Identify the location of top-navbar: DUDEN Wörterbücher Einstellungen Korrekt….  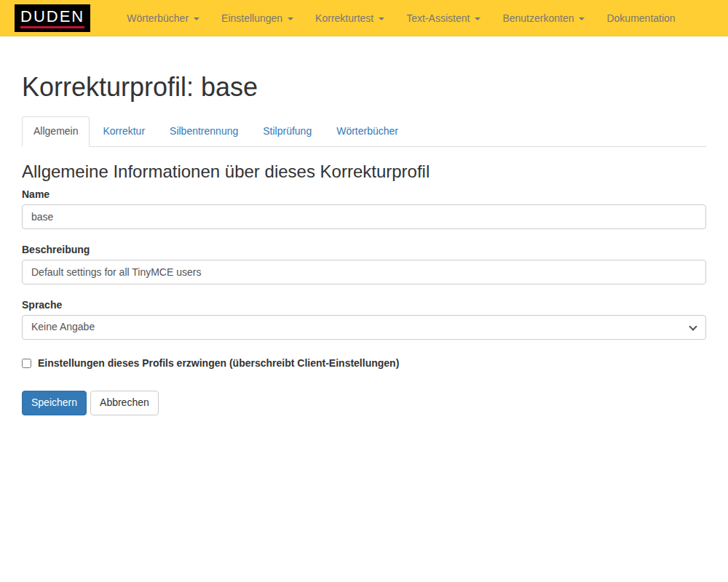
(364, 18).